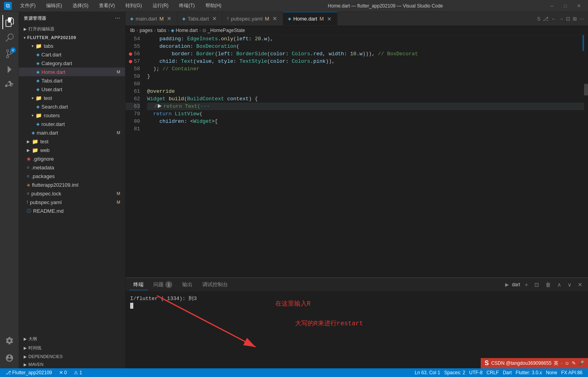  I want to click on outline-section: ▶ 大纲, so click(72, 339).